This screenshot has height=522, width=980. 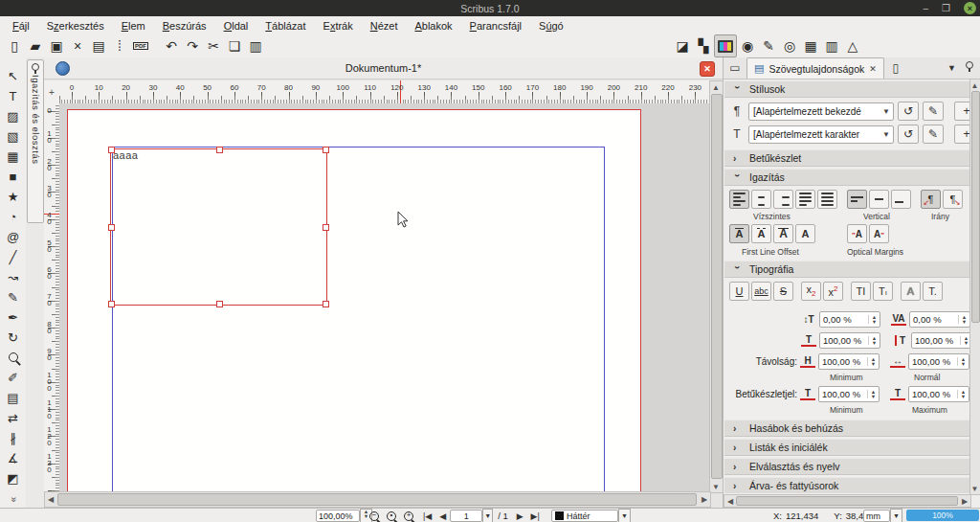 What do you see at coordinates (932, 291) in the screenshot?
I see `shadow-text-button: T.` at bounding box center [932, 291].